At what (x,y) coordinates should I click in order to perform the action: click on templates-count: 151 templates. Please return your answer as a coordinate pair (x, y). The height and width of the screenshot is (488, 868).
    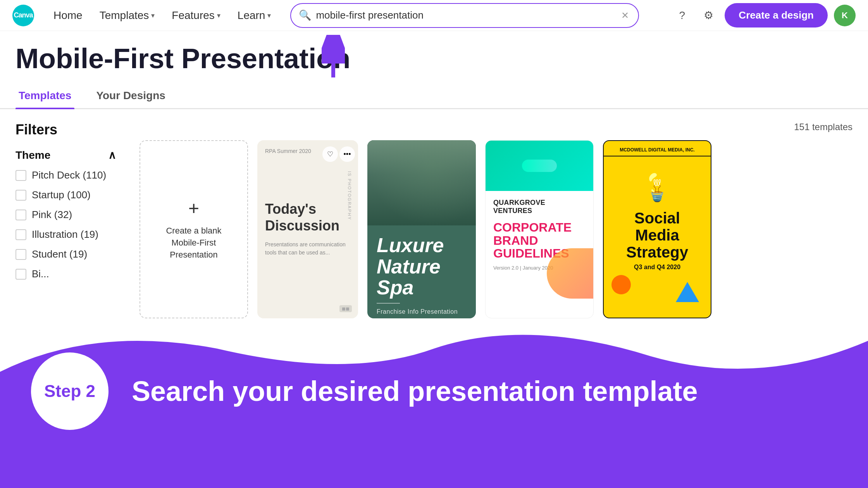
    Looking at the image, I should click on (496, 127).